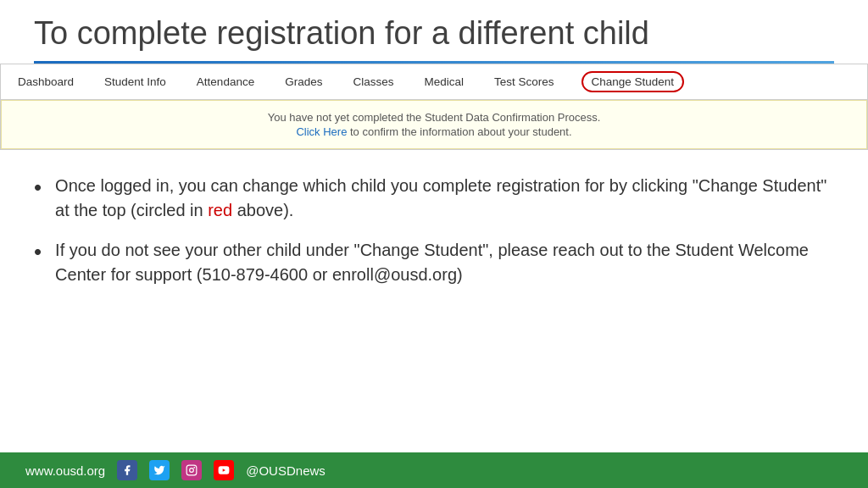  What do you see at coordinates (434, 34) in the screenshot?
I see `page-title: To complete registration for a different…` at bounding box center [434, 34].